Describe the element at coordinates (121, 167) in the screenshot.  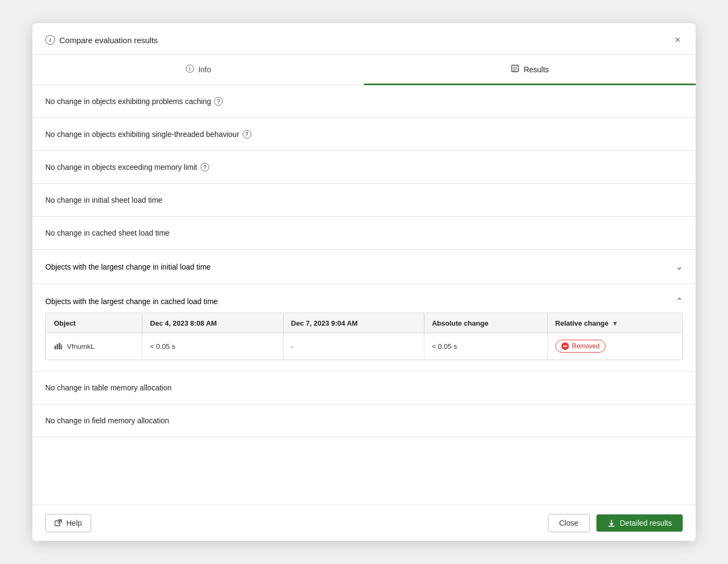
I see `section-memory-limit-text: No change in objects exceeding memory li…` at that location.